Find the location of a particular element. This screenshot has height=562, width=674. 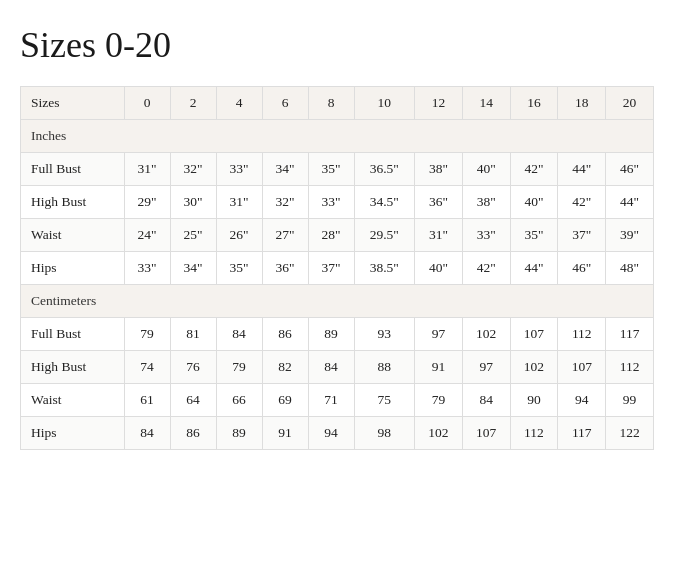

row-value: 97 is located at coordinates (439, 334).